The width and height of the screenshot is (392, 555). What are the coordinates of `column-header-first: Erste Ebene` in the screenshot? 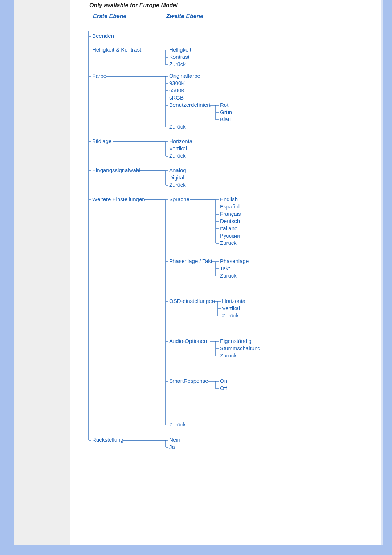 It's located at (110, 16).